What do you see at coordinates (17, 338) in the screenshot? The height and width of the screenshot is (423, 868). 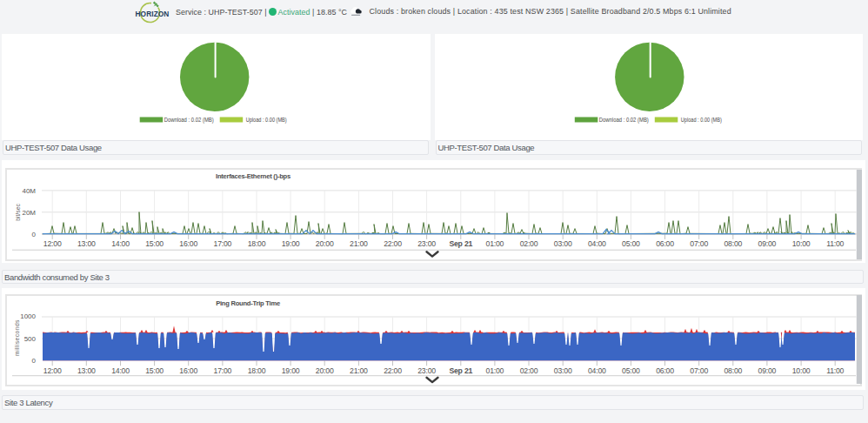 I see `svg-text: milliseconds` at bounding box center [17, 338].